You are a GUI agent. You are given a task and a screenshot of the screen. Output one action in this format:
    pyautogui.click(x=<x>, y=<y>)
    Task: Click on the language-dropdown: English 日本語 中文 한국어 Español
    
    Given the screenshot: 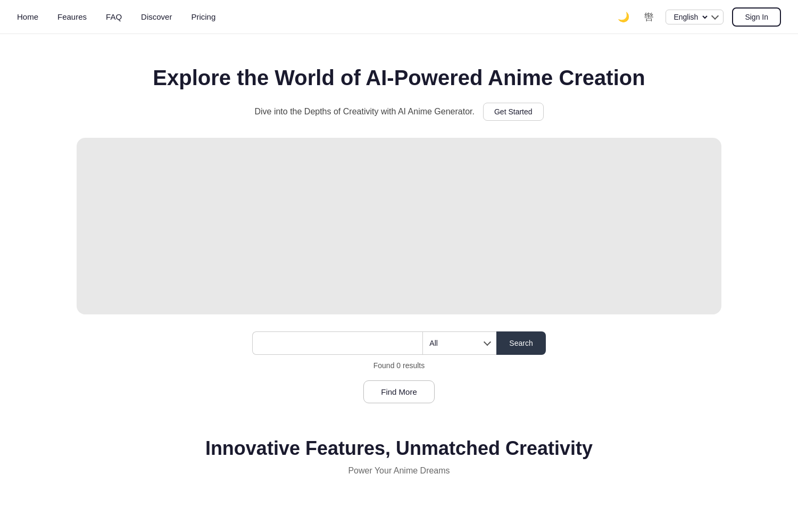 What is the action you would take?
    pyautogui.click(x=691, y=17)
    